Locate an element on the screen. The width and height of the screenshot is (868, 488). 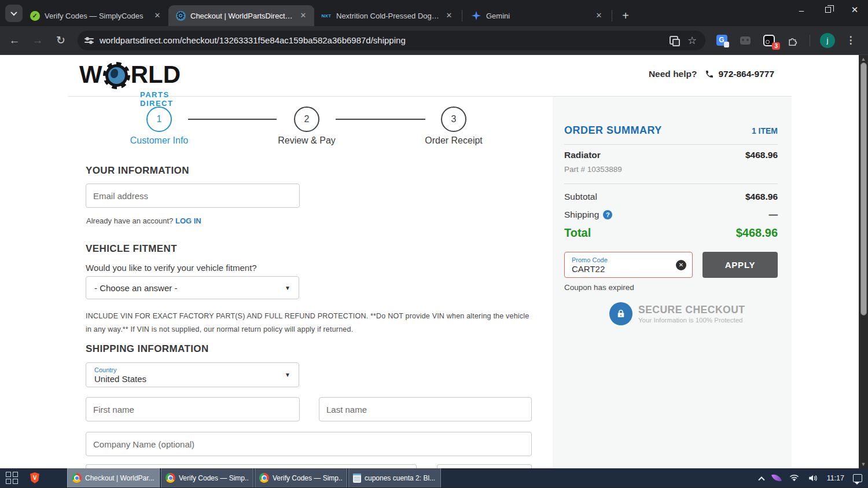
promo-label: Promo Code is located at coordinates (624, 260).